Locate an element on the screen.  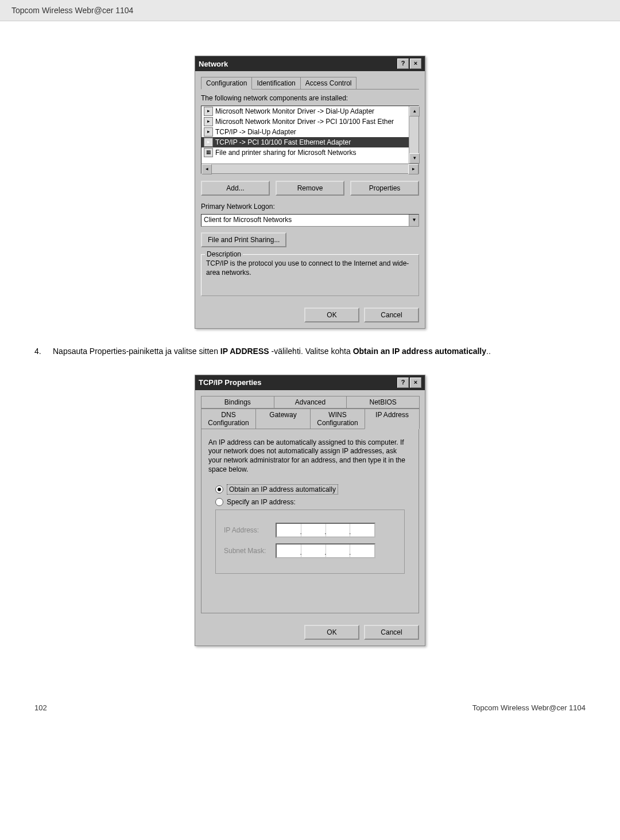
tcpip-dialog: TCP/IP Properties ? × Bindings Advanced … is located at coordinates (310, 511).